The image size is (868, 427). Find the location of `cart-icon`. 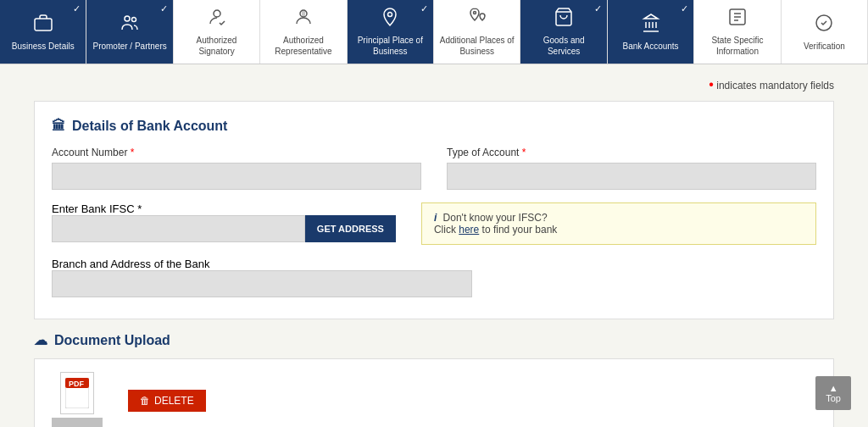

cart-icon is located at coordinates (564, 19).